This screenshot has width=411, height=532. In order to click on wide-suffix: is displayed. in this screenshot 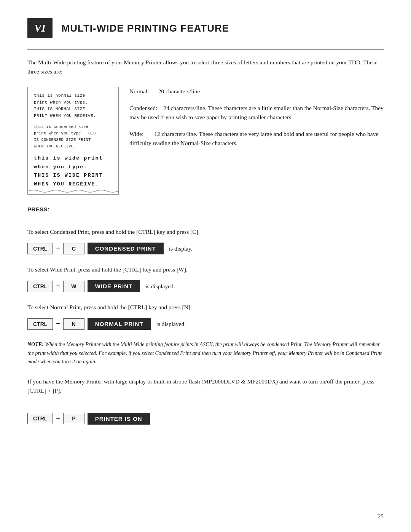, I will do `click(160, 286)`.